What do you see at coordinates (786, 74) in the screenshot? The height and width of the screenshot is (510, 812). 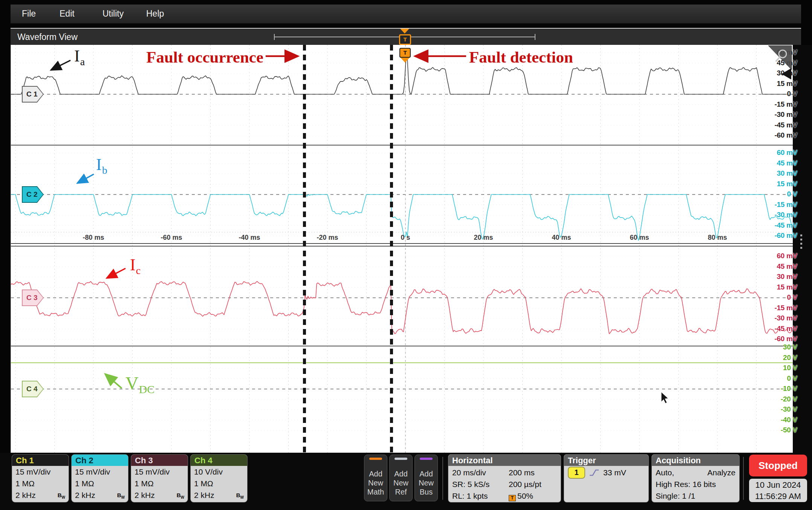 I see `corner-arrow-icon` at bounding box center [786, 74].